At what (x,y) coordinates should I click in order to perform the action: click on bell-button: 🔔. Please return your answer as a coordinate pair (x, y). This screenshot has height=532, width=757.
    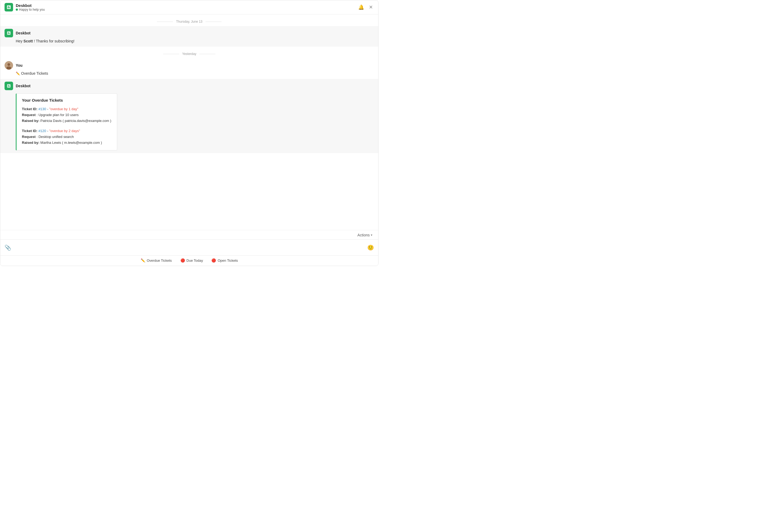
    Looking at the image, I should click on (361, 7).